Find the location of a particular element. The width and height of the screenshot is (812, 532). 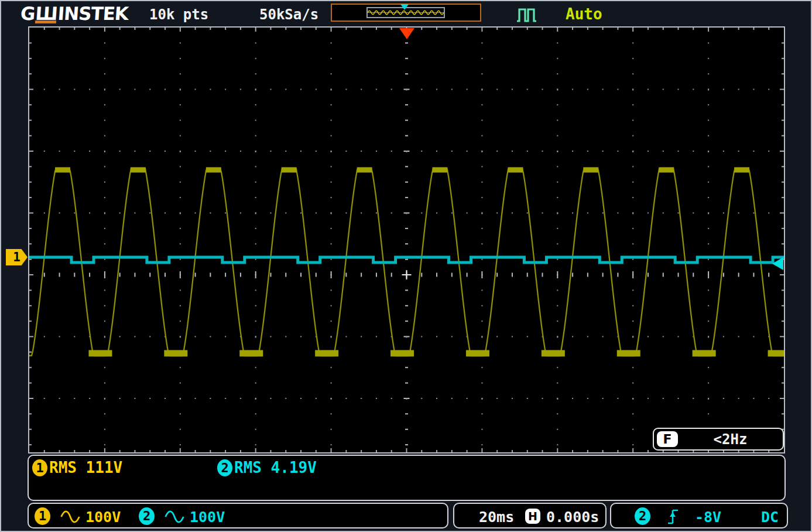

rising-edge-icon is located at coordinates (673, 517).